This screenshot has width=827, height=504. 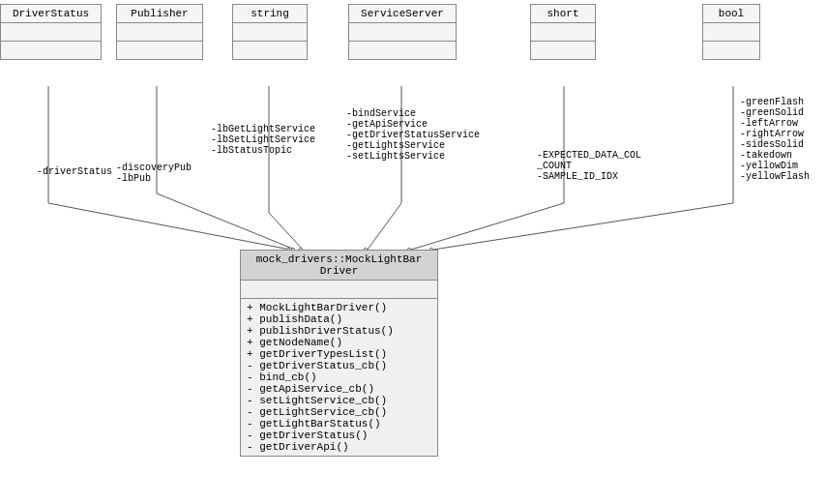 What do you see at coordinates (402, 33) in the screenshot?
I see `box-serviceserver-s1` at bounding box center [402, 33].